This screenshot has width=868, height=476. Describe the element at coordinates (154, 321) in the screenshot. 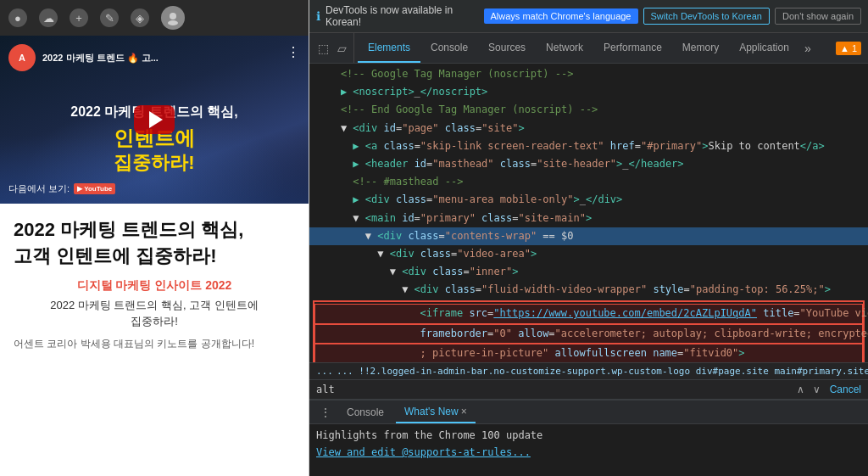

I see `sub-text-line2: 집중하라!` at that location.